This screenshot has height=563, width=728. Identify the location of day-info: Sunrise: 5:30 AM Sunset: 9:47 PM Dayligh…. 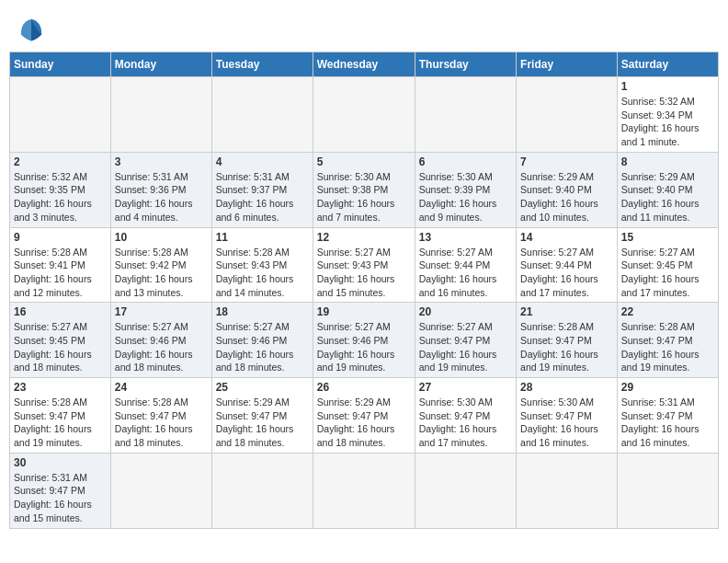
(566, 423).